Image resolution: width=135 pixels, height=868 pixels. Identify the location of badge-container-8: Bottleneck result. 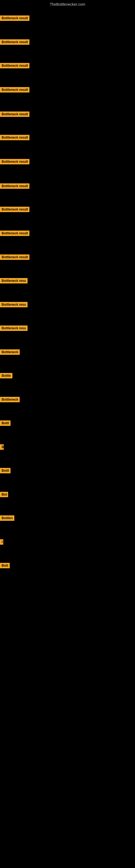
(15, 187).